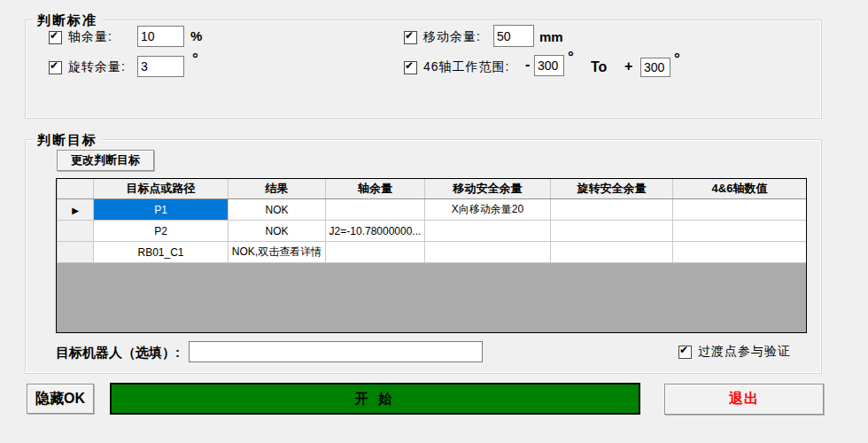 The height and width of the screenshot is (443, 868). I want to click on exit-button: 退出, so click(744, 399).